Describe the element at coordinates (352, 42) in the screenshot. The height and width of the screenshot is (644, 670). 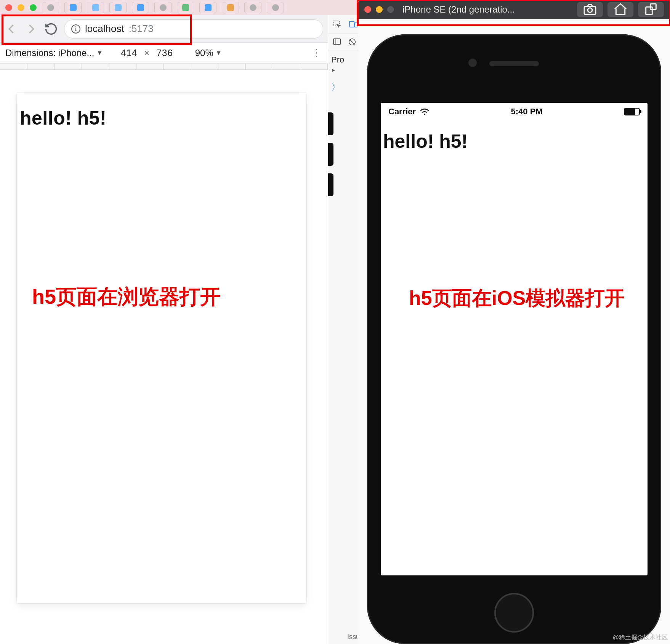
I see `disable-icon` at that location.